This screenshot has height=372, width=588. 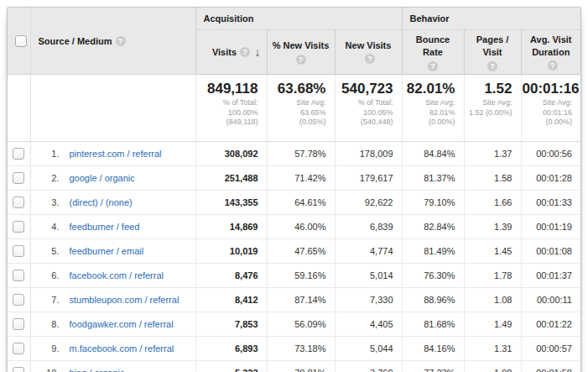 I want to click on summary-value: 1.52, so click(x=489, y=89).